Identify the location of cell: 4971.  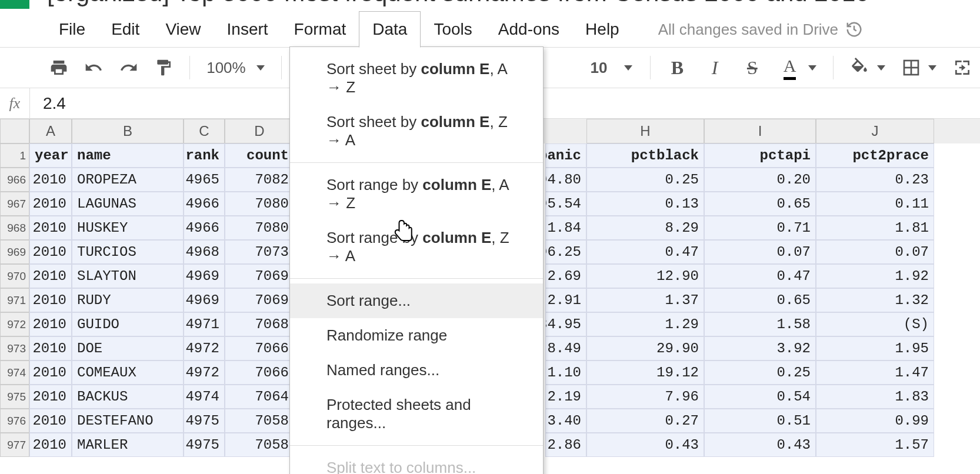
(204, 325).